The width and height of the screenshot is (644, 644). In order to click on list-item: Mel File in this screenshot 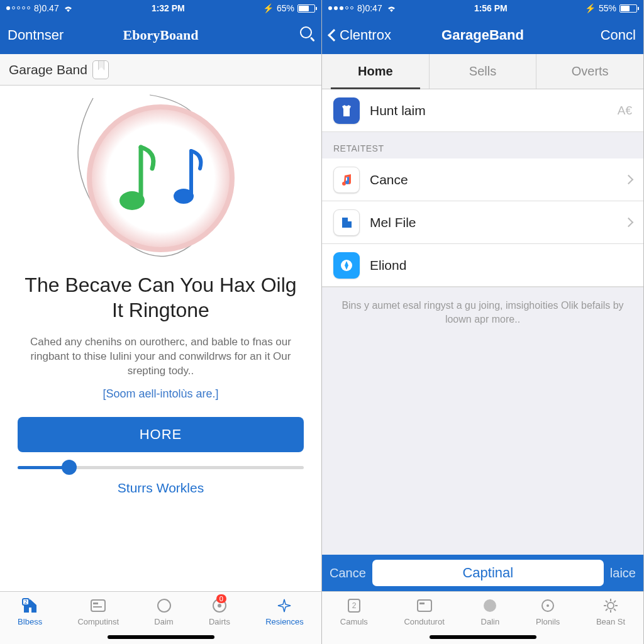, I will do `click(483, 223)`.